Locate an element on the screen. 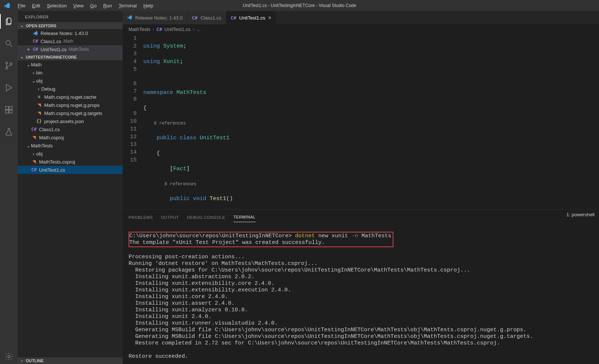 This screenshot has width=599, height=364. menu-selection: Selection is located at coordinates (57, 6).